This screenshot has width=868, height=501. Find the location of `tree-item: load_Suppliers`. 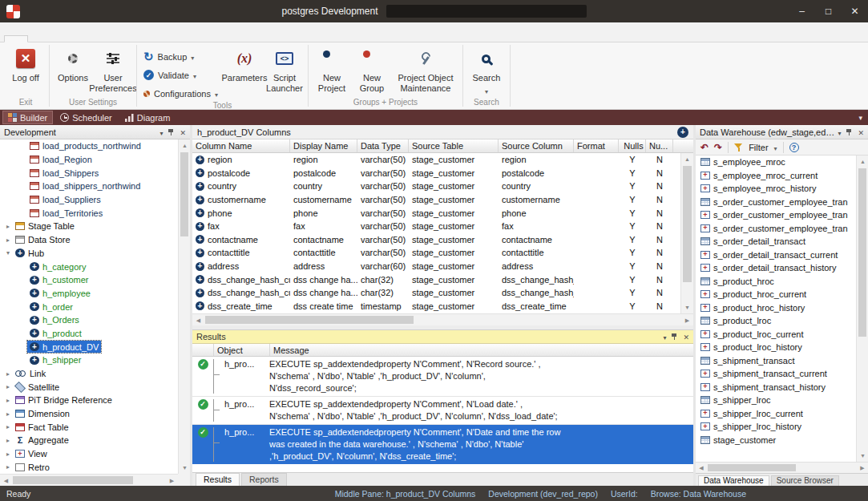

tree-item: load_Suppliers is located at coordinates (89, 200).